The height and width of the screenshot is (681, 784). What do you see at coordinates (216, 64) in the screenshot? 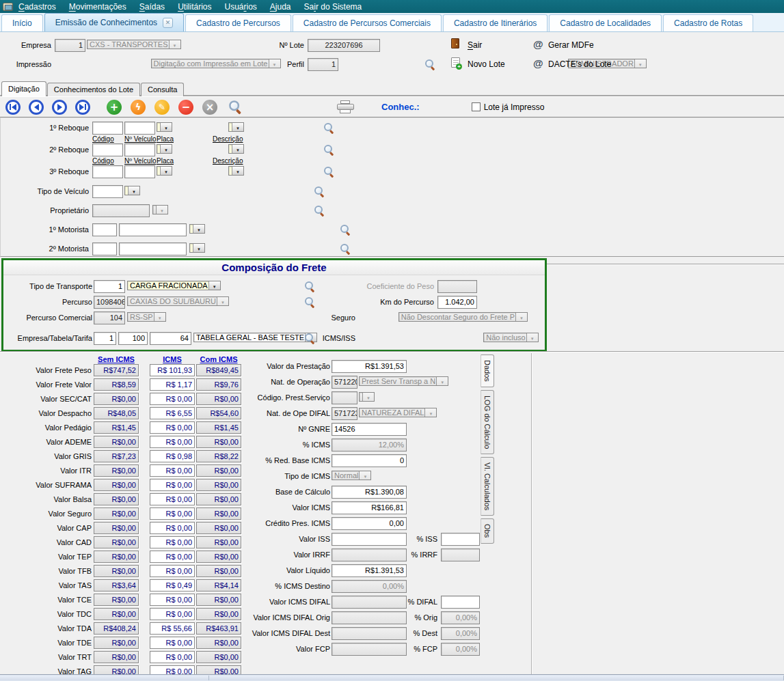
I see `impressao-combo: Digitação com Impressão em Lote` at bounding box center [216, 64].